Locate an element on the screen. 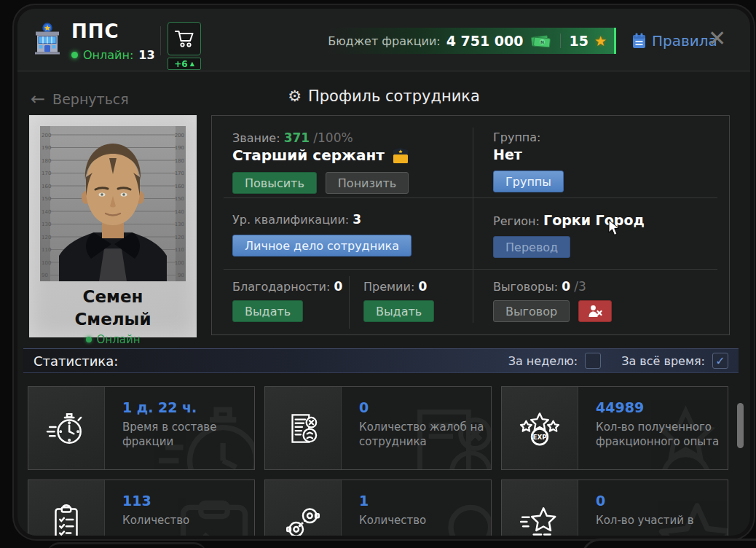 Image resolution: width=756 pixels, height=548 pixels. online-label: Онлайн: is located at coordinates (108, 55).